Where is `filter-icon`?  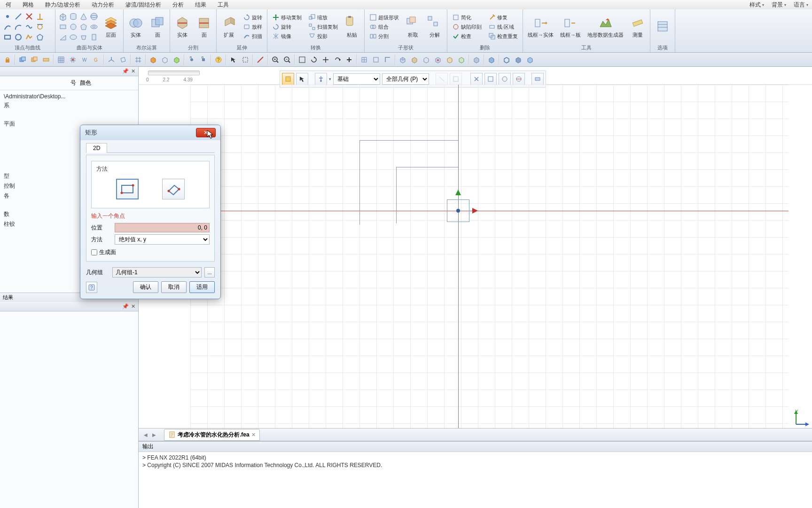 filter-icon is located at coordinates (321, 79).